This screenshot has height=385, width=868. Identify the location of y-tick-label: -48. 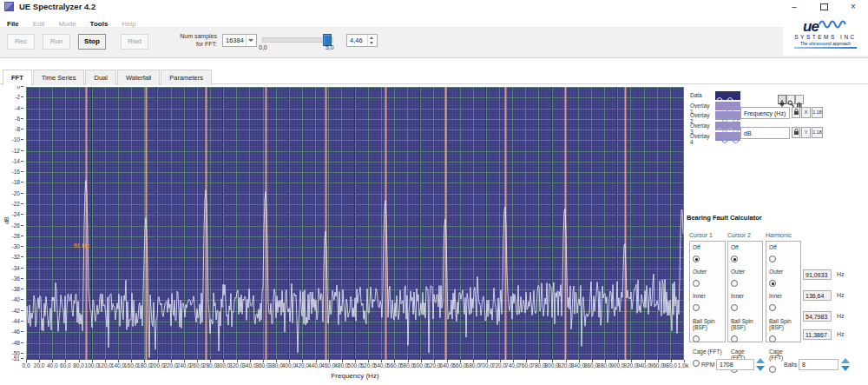
(17, 342).